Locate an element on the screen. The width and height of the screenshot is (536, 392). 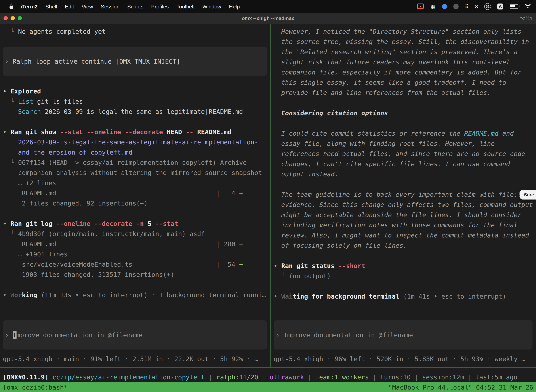
terminal-line: of focusing solely on file lines. is located at coordinates (405, 245).